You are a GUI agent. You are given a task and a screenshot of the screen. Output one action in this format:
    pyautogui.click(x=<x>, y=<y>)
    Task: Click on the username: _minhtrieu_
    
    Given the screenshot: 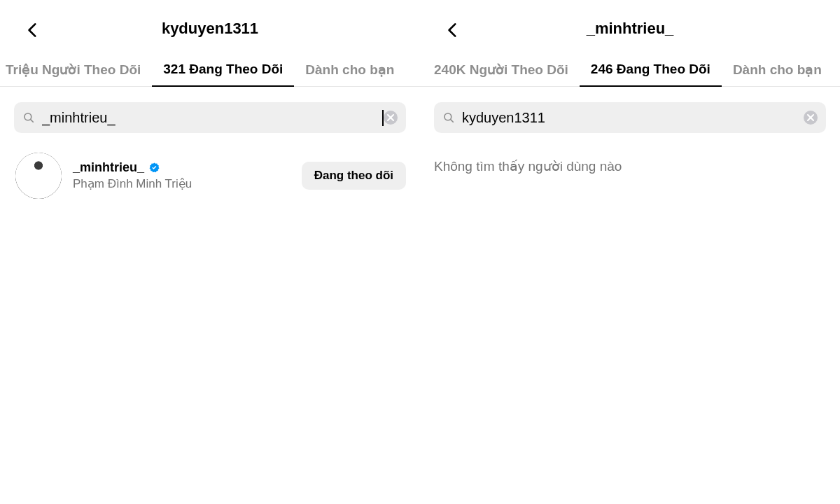 What is the action you would take?
    pyautogui.click(x=108, y=168)
    